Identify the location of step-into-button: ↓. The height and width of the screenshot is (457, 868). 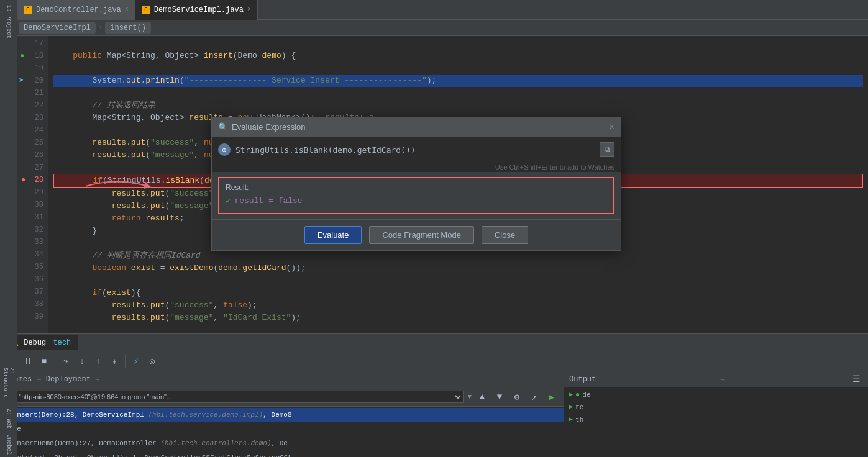
(82, 361).